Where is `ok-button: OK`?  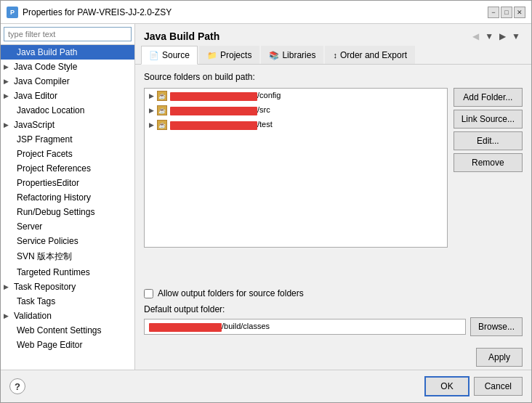 ok-button: OK is located at coordinates (446, 386).